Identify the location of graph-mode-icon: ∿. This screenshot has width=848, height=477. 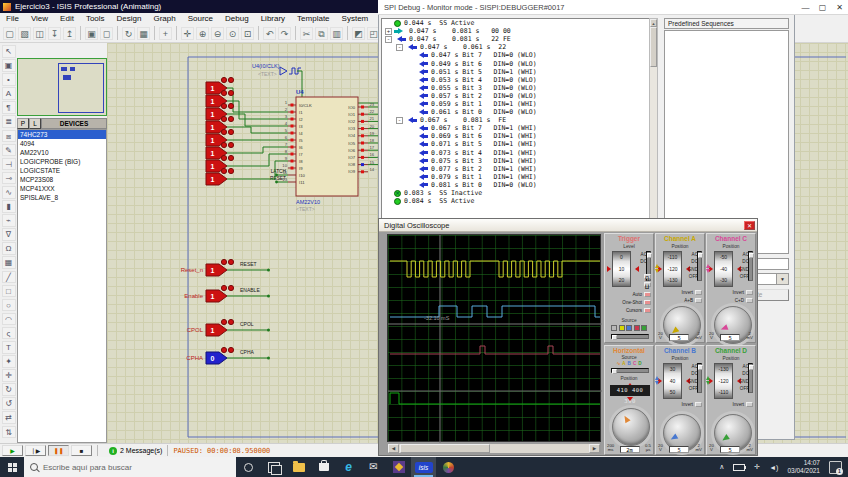
(9, 192).